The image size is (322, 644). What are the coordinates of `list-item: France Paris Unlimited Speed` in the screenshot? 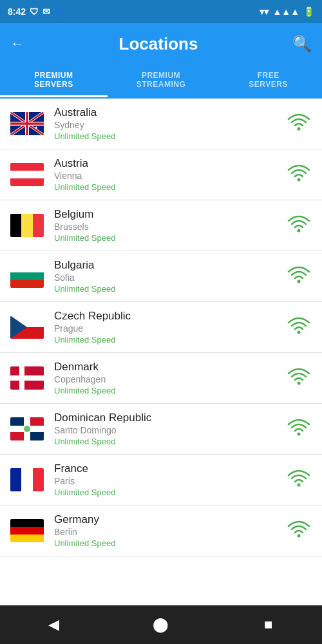 It's located at (161, 480).